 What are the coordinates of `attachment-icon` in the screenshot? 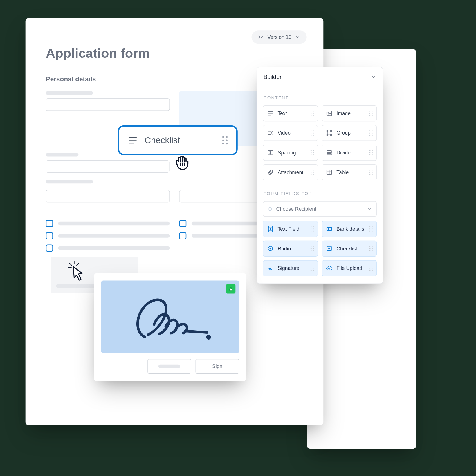 It's located at (271, 172).